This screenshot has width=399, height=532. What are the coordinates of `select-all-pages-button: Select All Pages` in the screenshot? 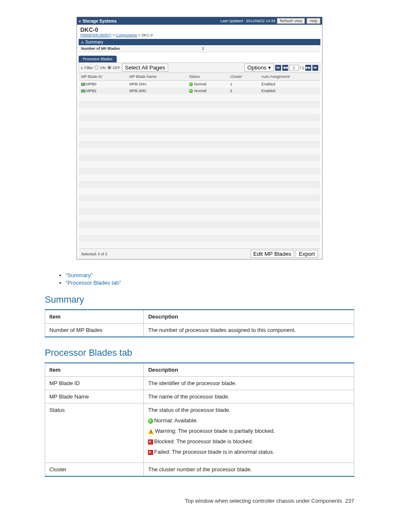 It's located at (145, 68).